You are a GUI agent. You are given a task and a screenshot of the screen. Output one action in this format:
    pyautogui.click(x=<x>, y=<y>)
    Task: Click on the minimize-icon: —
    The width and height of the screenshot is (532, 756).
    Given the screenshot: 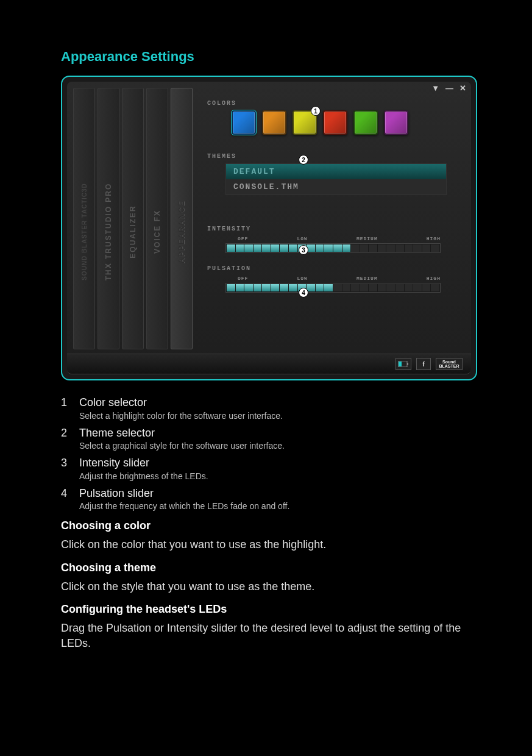 What is the action you would take?
    pyautogui.click(x=450, y=88)
    